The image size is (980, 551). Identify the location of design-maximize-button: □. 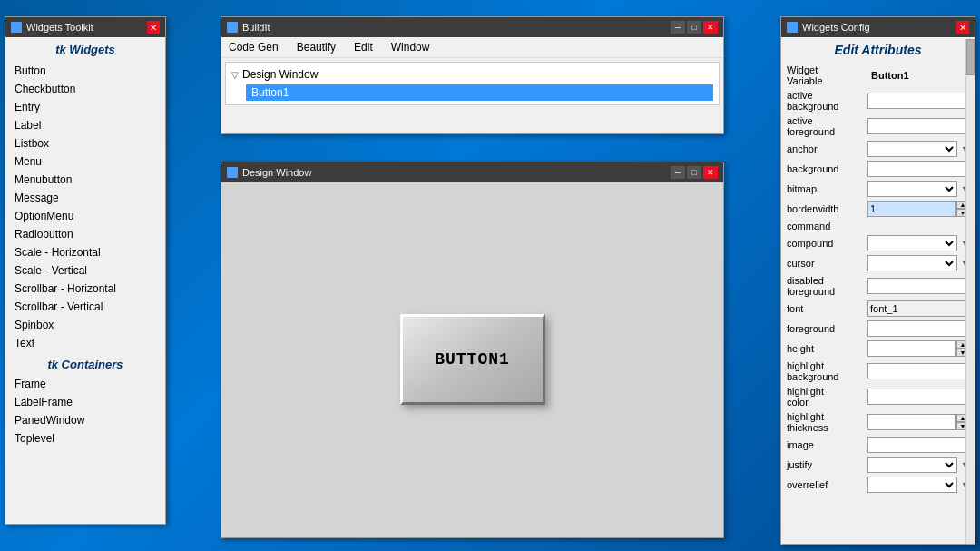
(694, 172).